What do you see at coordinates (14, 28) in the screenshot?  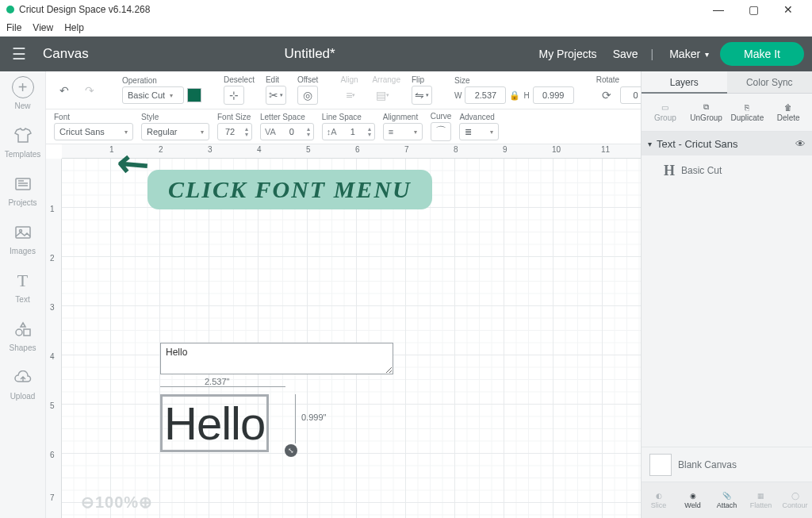 I see `menu-file: File` at bounding box center [14, 28].